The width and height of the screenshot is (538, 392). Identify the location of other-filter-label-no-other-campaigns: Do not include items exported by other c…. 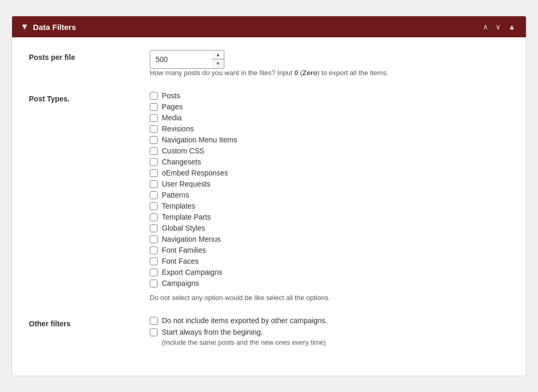
(245, 321).